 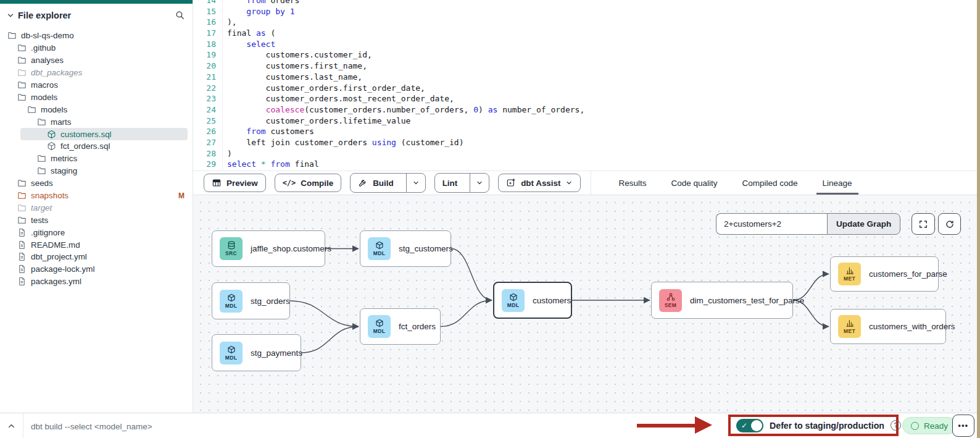 What do you see at coordinates (405, 248) in the screenshot?
I see `lineage-node-stg_customers: MDLstg_customers` at bounding box center [405, 248].